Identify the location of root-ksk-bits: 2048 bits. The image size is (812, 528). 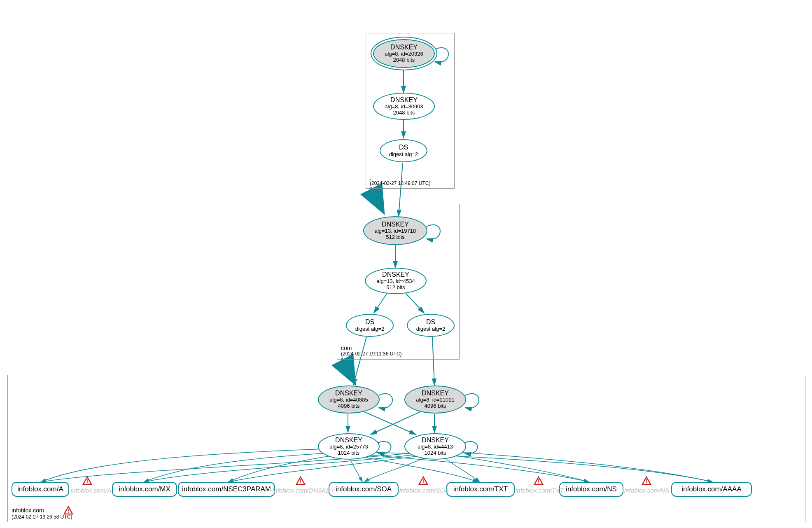
(404, 60).